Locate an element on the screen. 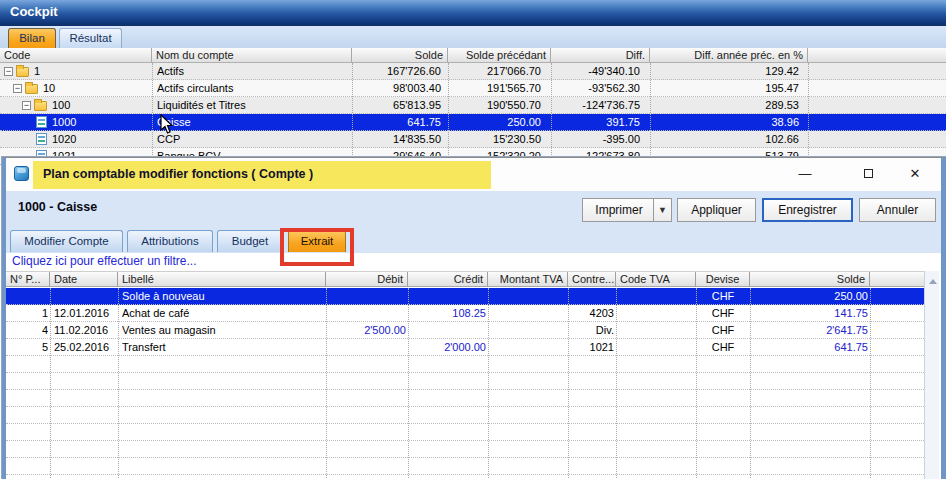 The image size is (946, 479). account-row: 1000Caisse641.75250.00391.7538.96 is located at coordinates (473, 122).